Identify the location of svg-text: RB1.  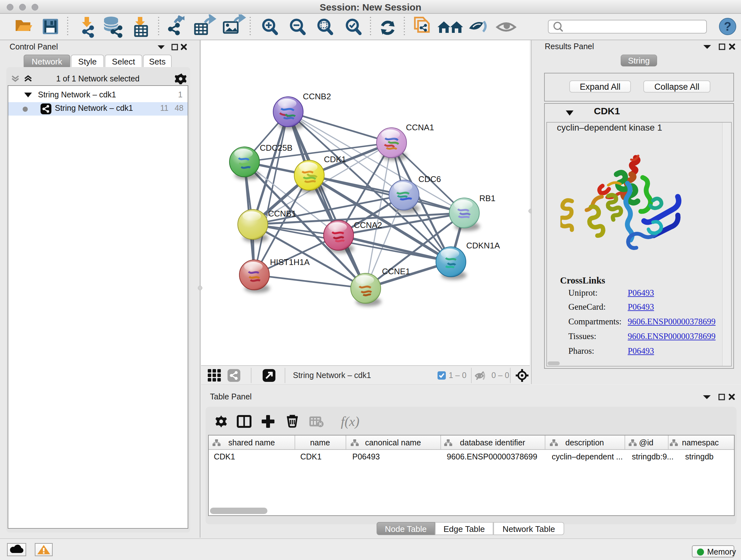
(487, 198).